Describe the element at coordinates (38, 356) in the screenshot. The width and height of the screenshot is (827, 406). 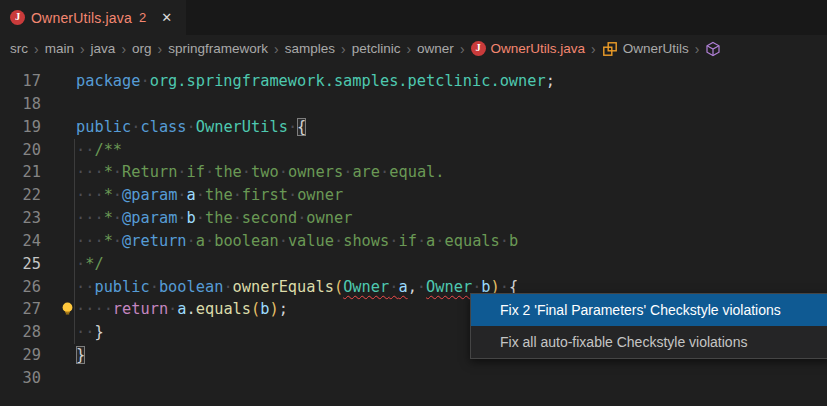
I see `line-number: 29` at that location.